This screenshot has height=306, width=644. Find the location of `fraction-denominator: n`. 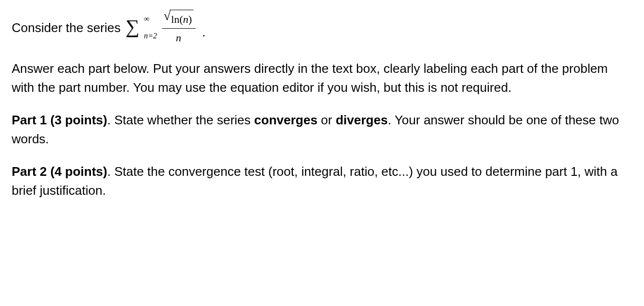

fraction-denominator: n is located at coordinates (179, 37).